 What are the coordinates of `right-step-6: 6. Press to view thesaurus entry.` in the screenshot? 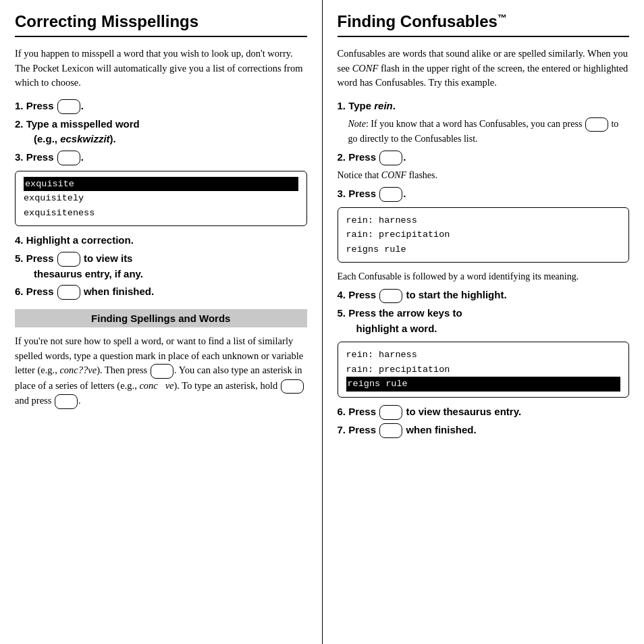 It's located at (483, 412).